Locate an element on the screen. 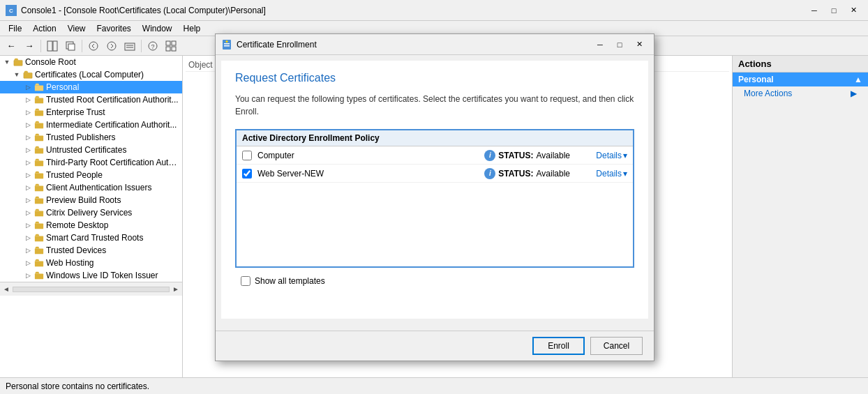  webserver-name: Web Server-NEW is located at coordinates (371, 174).